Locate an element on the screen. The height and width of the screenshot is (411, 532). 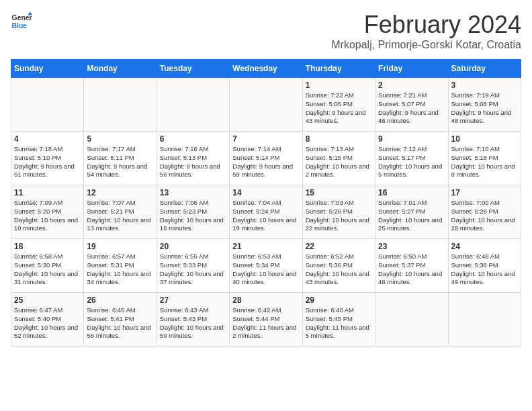
calendar-cell: 2Sunrise: 7:21 AM Sunset: 5:07 PM Daylig… is located at coordinates (412, 105).